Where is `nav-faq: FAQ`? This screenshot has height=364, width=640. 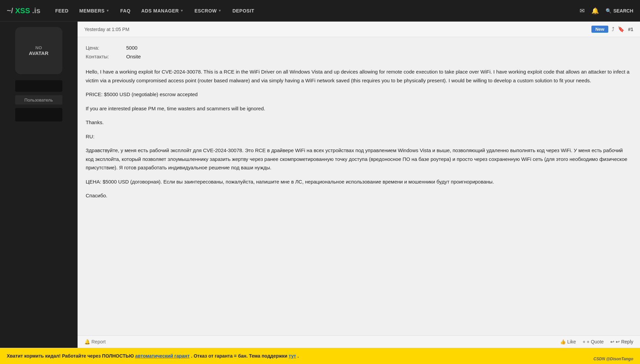 nav-faq: FAQ is located at coordinates (126, 11).